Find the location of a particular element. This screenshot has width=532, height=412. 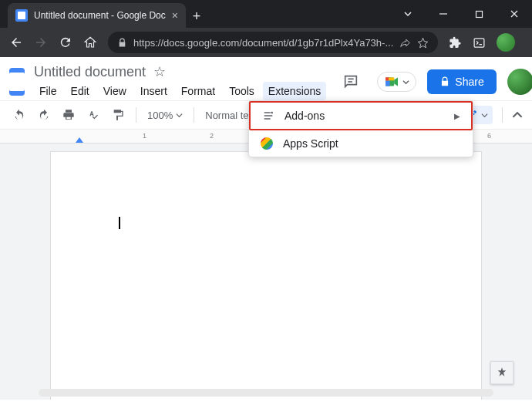

extensions-puzzle-icon is located at coordinates (455, 43).